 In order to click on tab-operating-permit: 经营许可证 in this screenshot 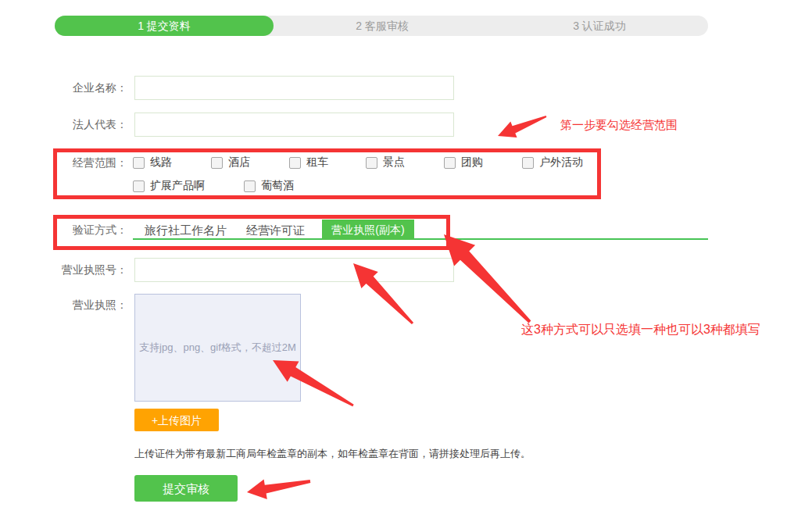, I will do `click(275, 231)`.